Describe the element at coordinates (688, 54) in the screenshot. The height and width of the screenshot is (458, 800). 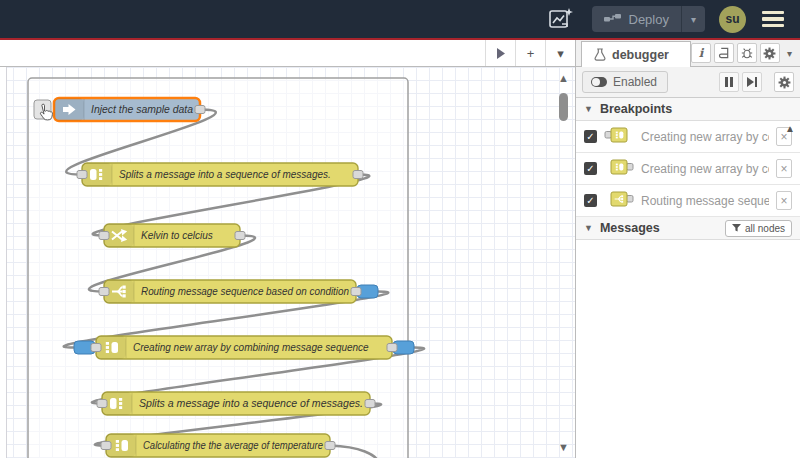
I see `sidebar-tabs: debugger i` at that location.